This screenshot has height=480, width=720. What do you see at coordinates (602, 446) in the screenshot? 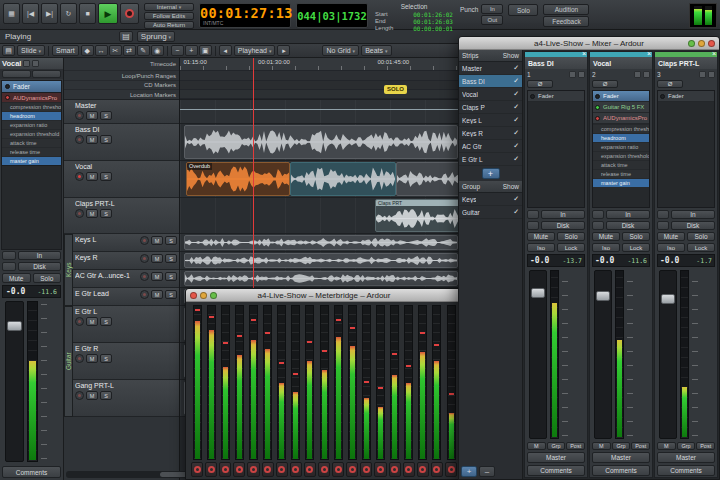
I see `meter-point-button: M` at bounding box center [602, 446].